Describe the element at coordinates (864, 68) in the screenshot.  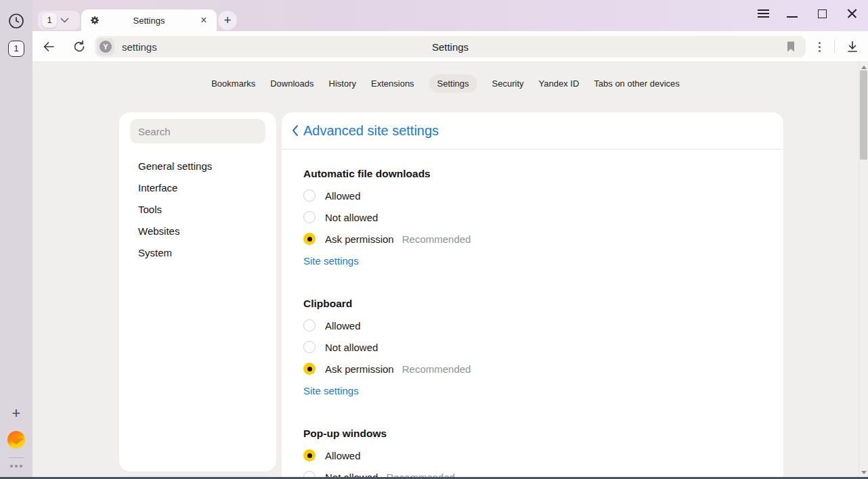
I see `scrollbar-up-arrow-icon` at that location.